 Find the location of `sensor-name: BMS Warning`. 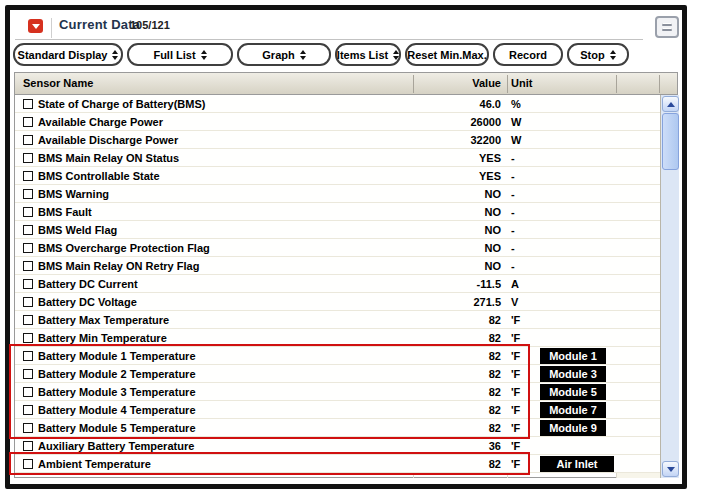

sensor-name: BMS Warning is located at coordinates (74, 194).